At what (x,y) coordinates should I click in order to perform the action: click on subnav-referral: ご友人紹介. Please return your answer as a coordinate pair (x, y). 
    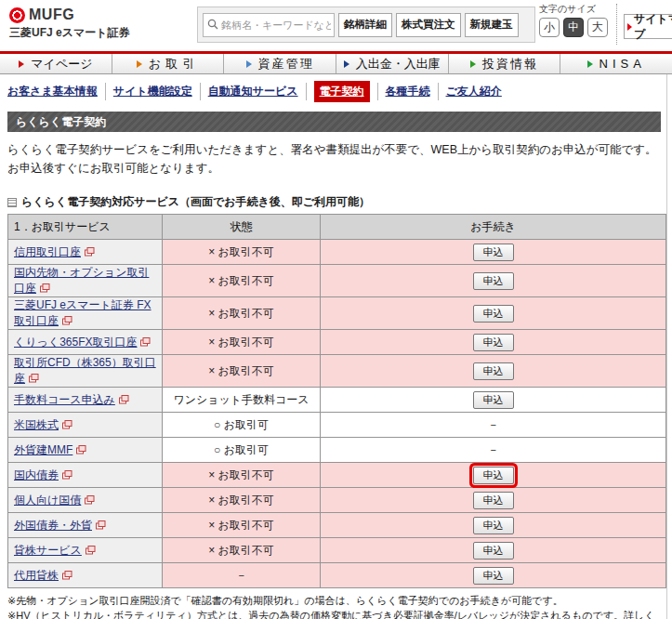
    Looking at the image, I should click on (474, 91).